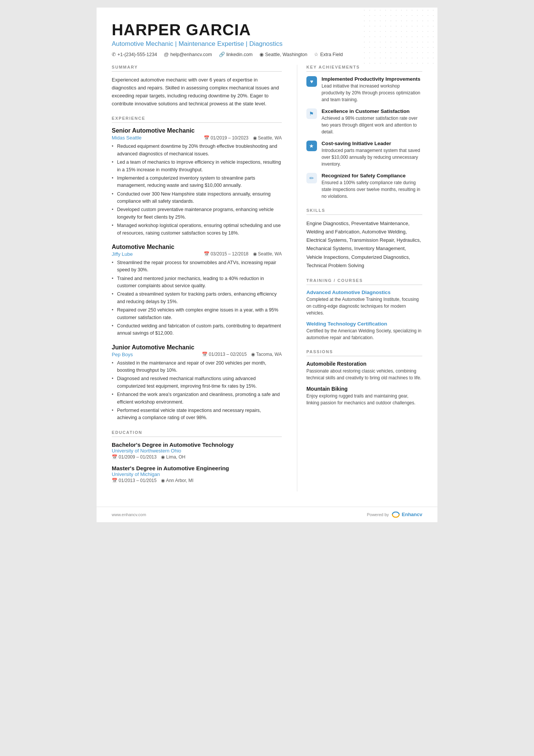  Describe the element at coordinates (364, 334) in the screenshot. I see `training-2-desc: Certified by the American Welding Societ…` at that location.